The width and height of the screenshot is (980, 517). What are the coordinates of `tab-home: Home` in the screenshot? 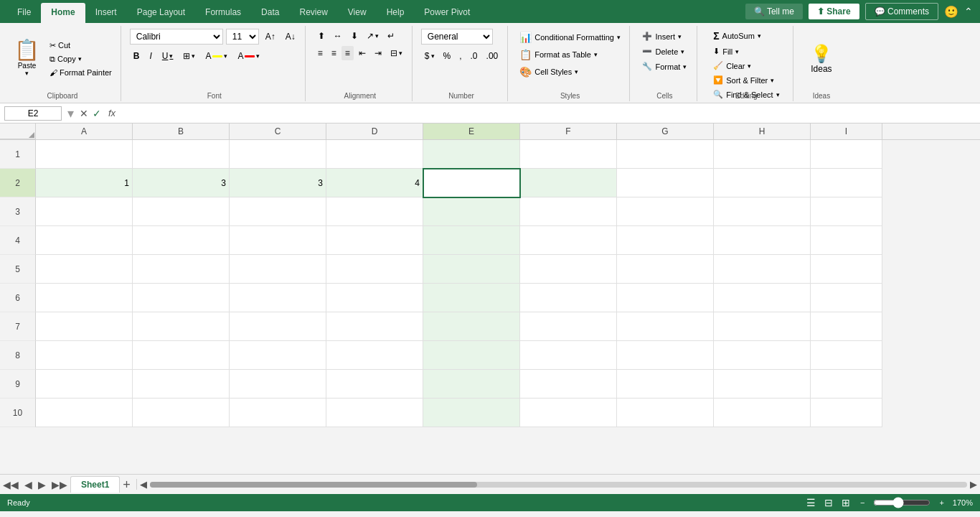 It's located at (63, 13).